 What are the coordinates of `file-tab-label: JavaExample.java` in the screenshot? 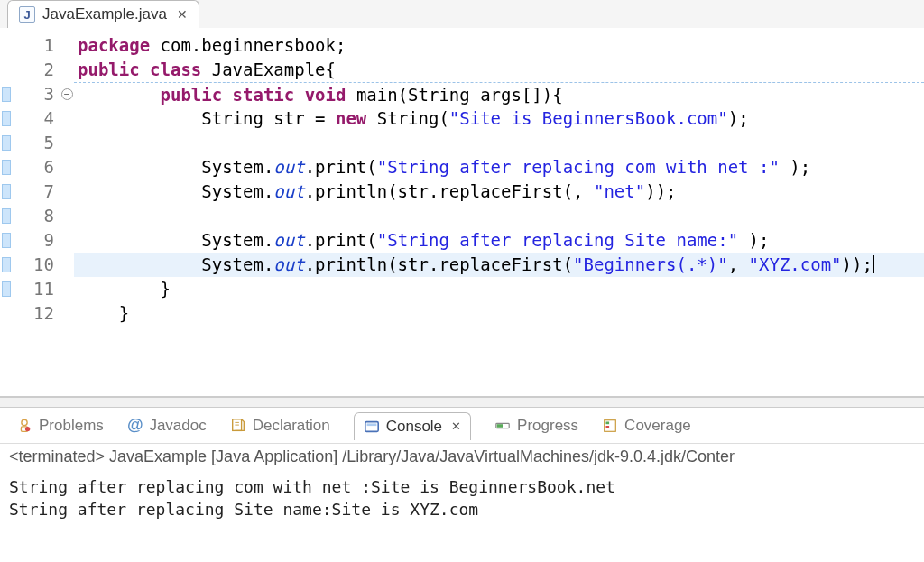 It's located at (105, 14).